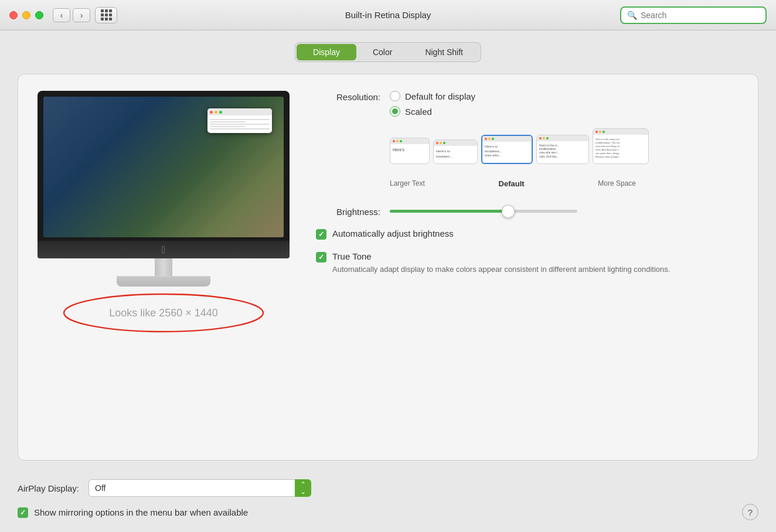 The image size is (776, 532). Describe the element at coordinates (440, 96) in the screenshot. I see `radio-default-label: Default for display` at that location.